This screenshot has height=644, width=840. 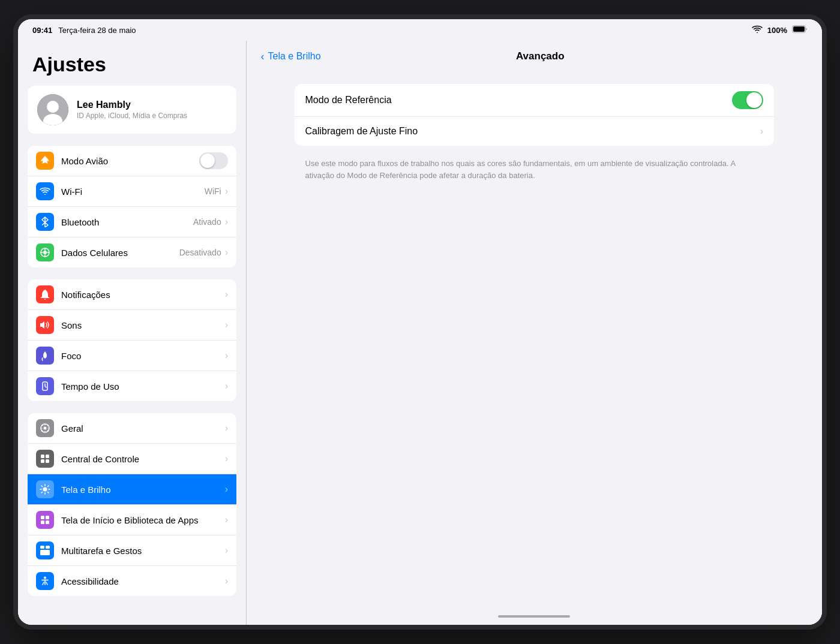 What do you see at coordinates (132, 581) in the screenshot?
I see `sidebar-item-acessibilidade: Acessibilidade ›` at bounding box center [132, 581].